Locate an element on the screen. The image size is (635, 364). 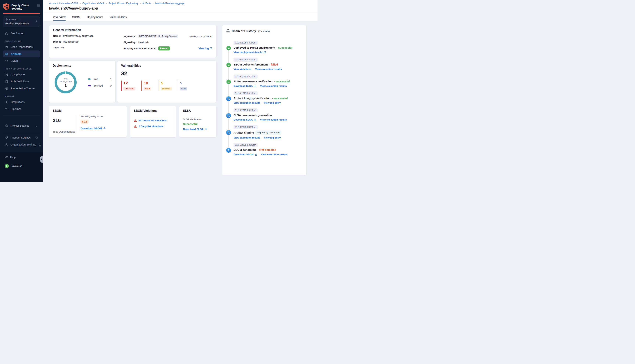
violation-link: 637 Allow list Violations is located at coordinates (153, 120).